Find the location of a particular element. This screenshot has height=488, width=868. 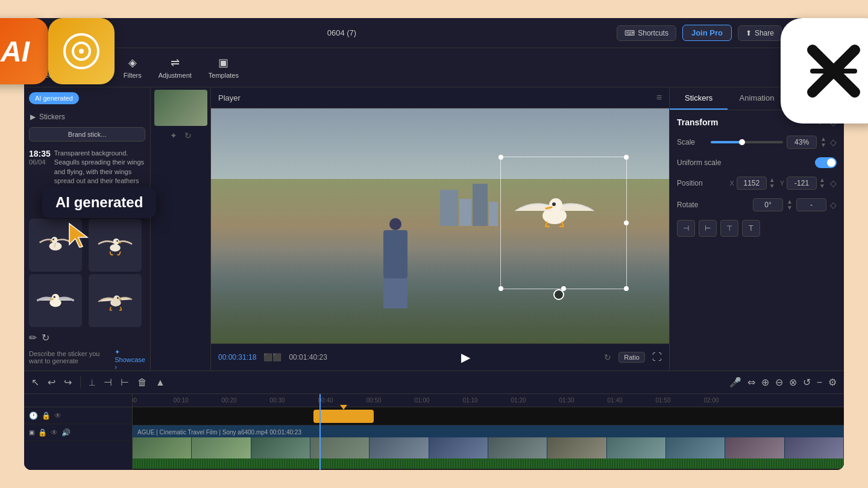

align-right-button: ⊤ is located at coordinates (729, 228).